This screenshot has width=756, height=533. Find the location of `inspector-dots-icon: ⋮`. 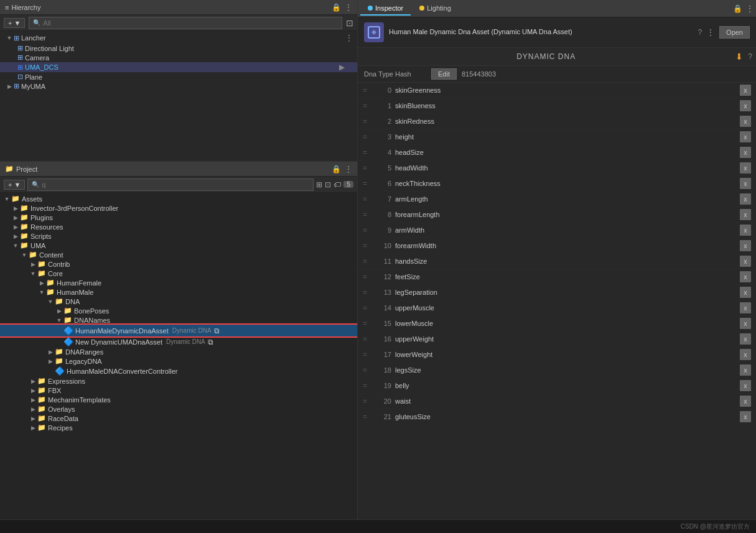

inspector-dots-icon: ⋮ is located at coordinates (750, 9).